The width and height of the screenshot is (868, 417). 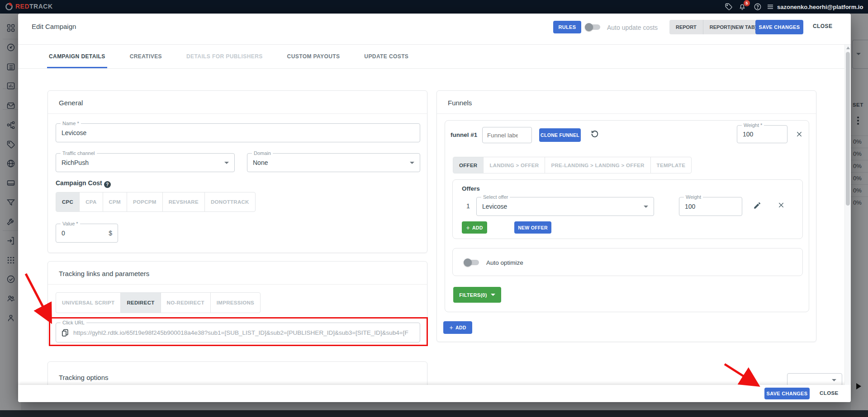 What do you see at coordinates (234, 133) in the screenshot?
I see `name-input` at bounding box center [234, 133].